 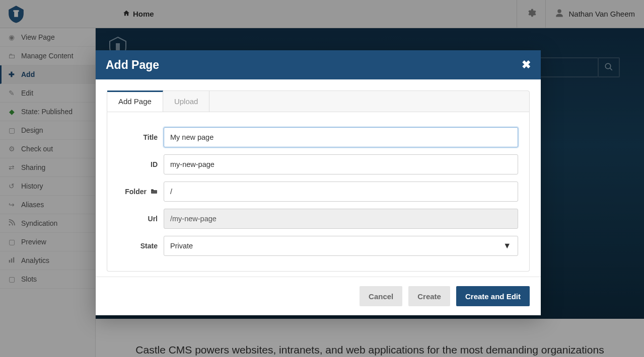 I want to click on title-label: Title, so click(x=138, y=137).